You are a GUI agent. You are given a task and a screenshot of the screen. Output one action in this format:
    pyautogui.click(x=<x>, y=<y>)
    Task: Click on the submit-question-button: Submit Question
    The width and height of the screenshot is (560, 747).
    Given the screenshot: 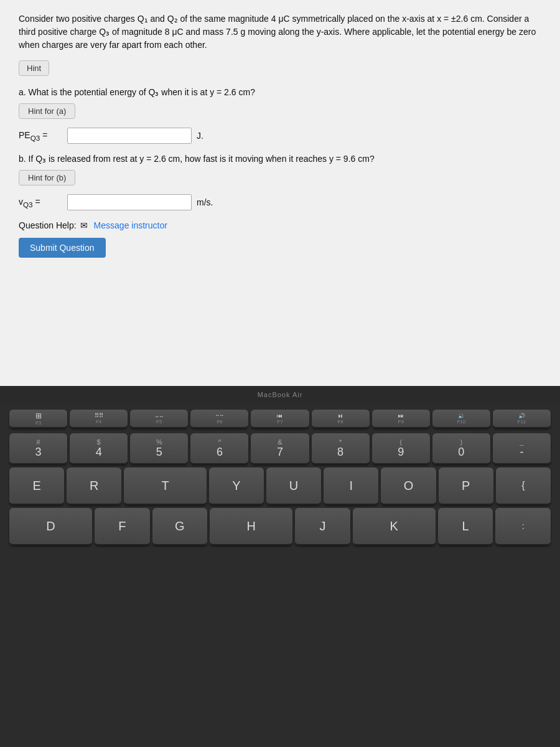 What is the action you would take?
    pyautogui.click(x=62, y=248)
    